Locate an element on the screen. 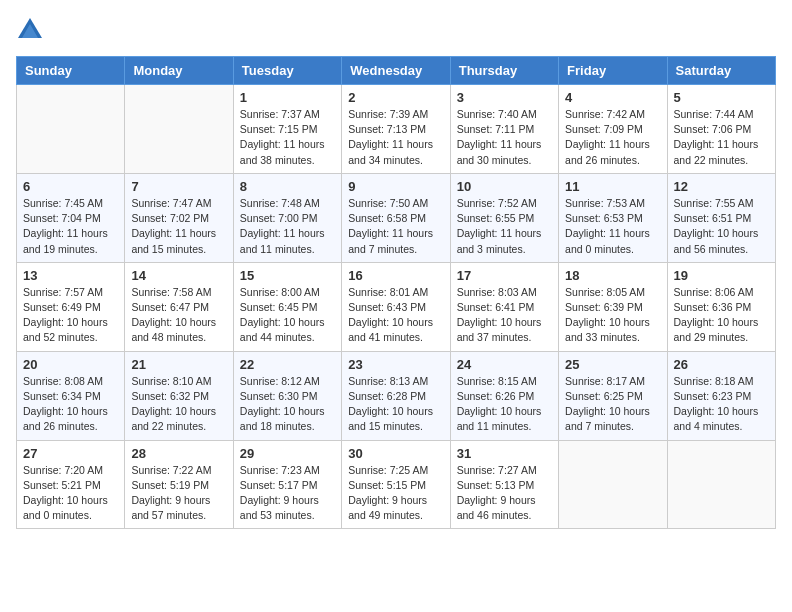 Image resolution: width=792 pixels, height=612 pixels. day-number: 30 is located at coordinates (396, 454).